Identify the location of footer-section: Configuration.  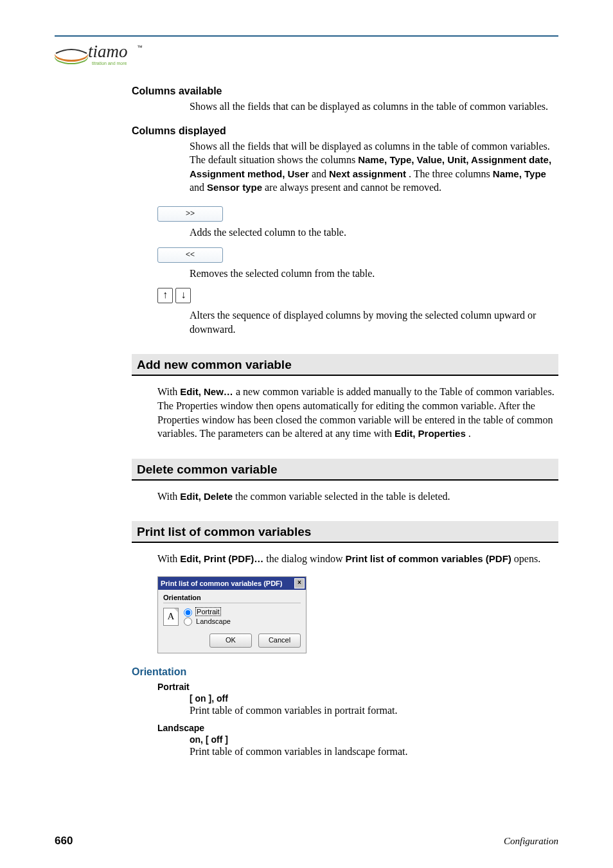
(531, 842).